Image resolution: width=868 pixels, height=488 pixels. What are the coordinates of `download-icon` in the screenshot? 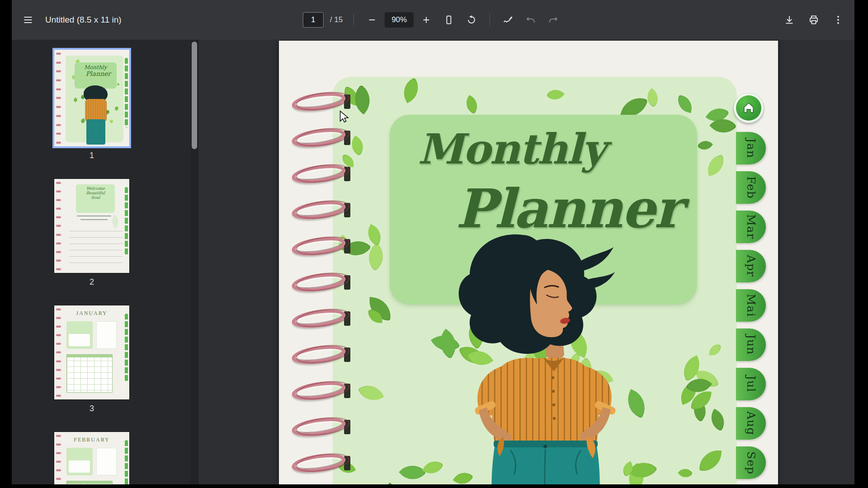 It's located at (789, 20).